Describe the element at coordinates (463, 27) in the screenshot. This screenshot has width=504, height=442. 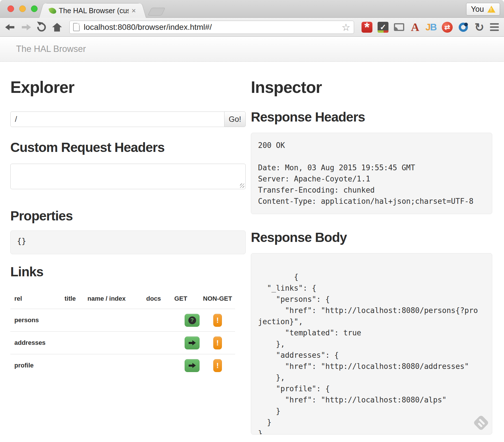
I see `blue-ring-extension-icon` at that location.